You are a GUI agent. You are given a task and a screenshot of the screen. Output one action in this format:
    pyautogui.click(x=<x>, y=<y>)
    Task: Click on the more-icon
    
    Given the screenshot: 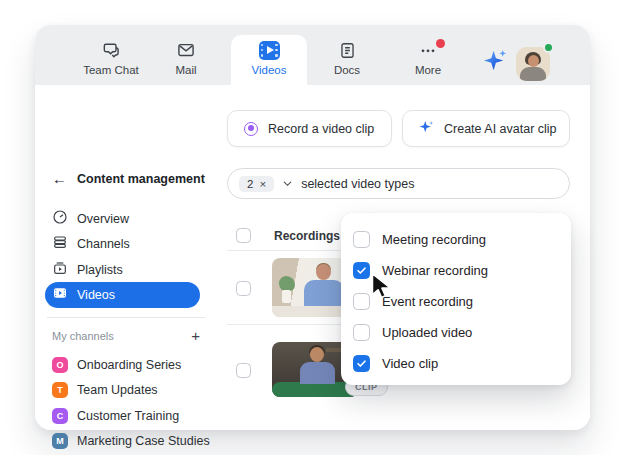 What is the action you would take?
    pyautogui.click(x=428, y=50)
    